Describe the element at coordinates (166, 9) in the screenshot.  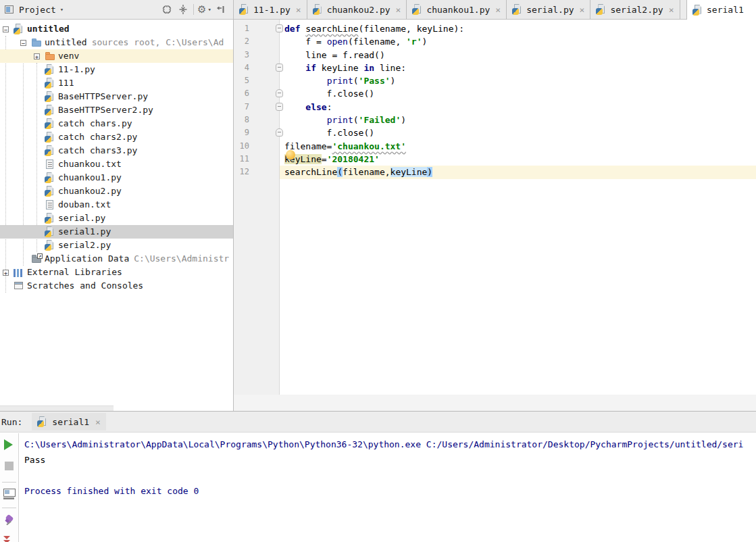
I see `locate-icon` at that location.